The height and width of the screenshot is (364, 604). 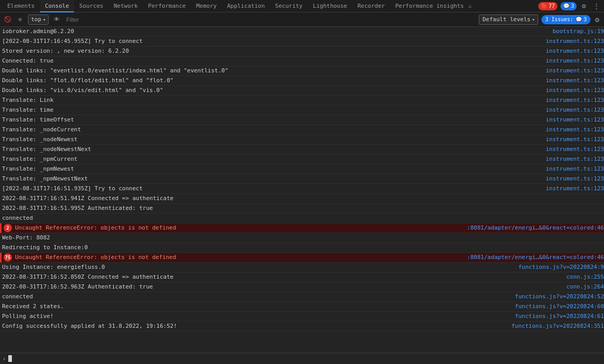 What do you see at coordinates (126, 6) in the screenshot?
I see `tab-network: Network` at bounding box center [126, 6].